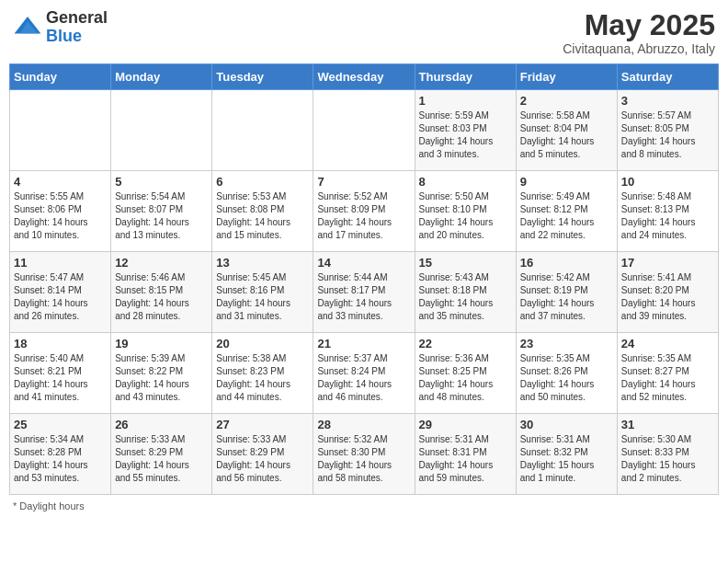 Image resolution: width=728 pixels, height=563 pixels. Describe the element at coordinates (465, 297) in the screenshot. I see `day-info: Sunrise: 5:43 AM Sunset: 8:18 PM Dayligh…` at that location.